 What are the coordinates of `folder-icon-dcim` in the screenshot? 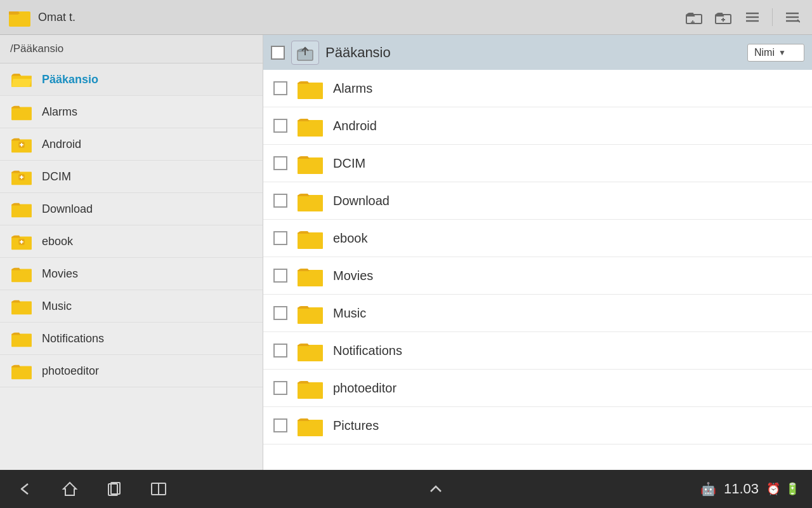 It's located at (22, 177).